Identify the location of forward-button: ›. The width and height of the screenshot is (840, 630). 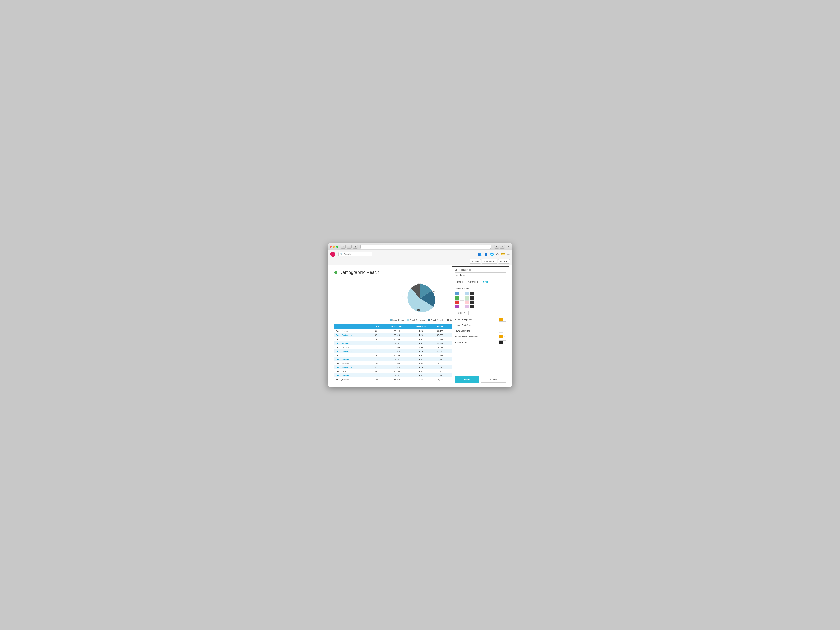
(349, 247).